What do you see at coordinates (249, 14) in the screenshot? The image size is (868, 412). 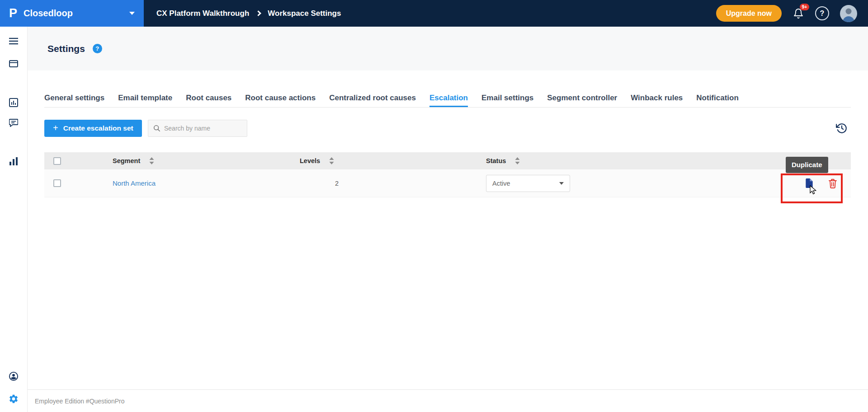 I see `breadcrumb: CX Platform Walkthrough Workspace Settin…` at bounding box center [249, 14].